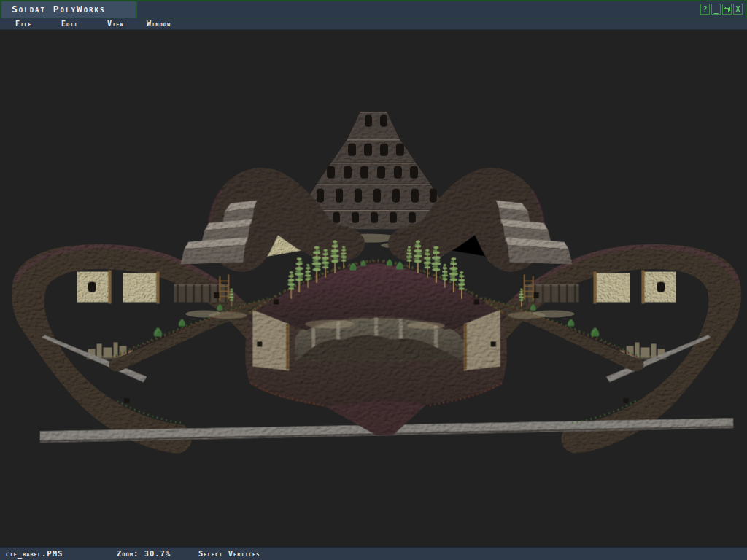  Describe the element at coordinates (70, 23) in the screenshot. I see `menu-edit: Edit` at that location.